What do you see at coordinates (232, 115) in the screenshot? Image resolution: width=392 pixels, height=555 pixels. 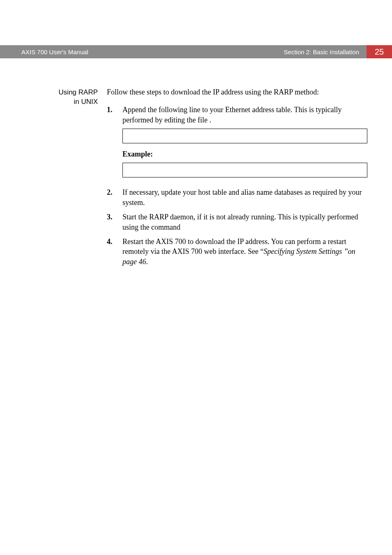 I see `step-1-text-a: Append the following line to your Ethern…` at bounding box center [232, 115].